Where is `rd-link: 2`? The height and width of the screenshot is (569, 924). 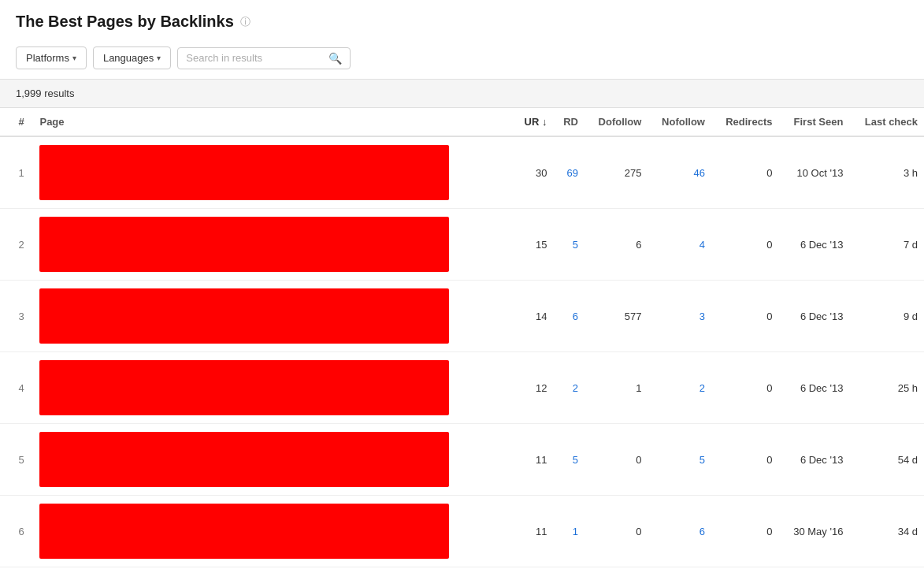
rd-link: 2 is located at coordinates (575, 388).